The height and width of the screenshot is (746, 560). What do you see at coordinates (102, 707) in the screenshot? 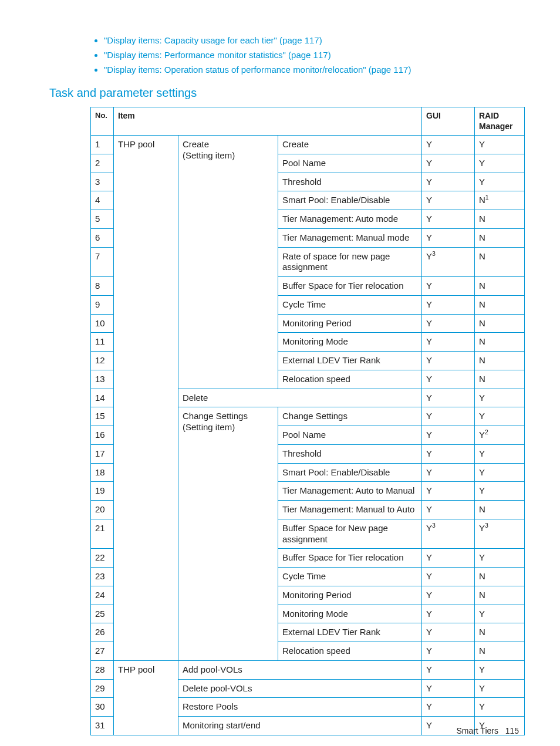
I see `cell-no: 30` at bounding box center [102, 707].